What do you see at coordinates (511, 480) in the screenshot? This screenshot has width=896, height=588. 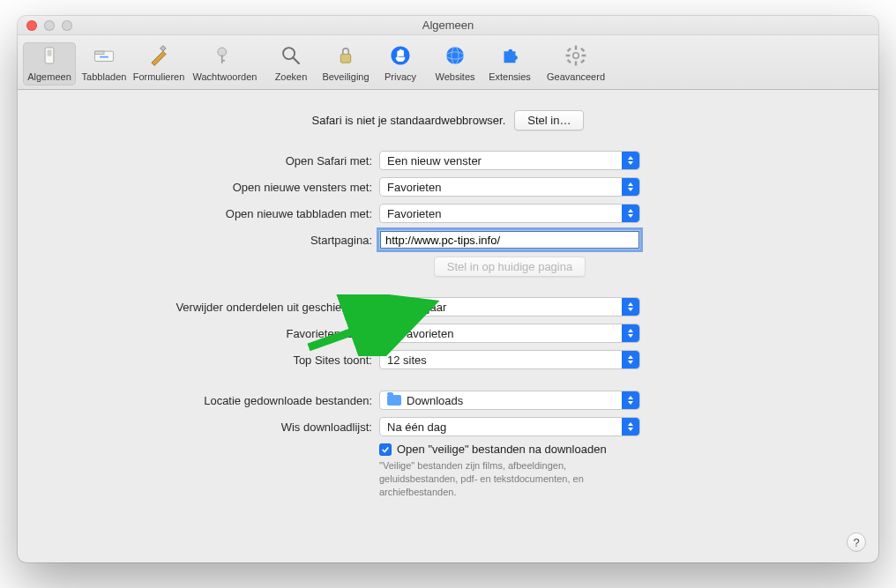 I see `open-safe-files-hint: "Veilige" bestanden zijn films, afbeeldi…` at bounding box center [511, 480].